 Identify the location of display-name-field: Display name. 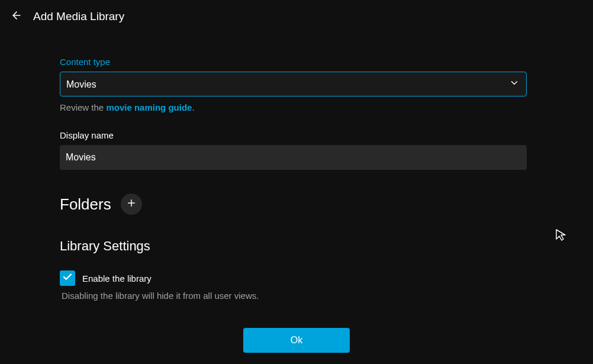
(296, 150).